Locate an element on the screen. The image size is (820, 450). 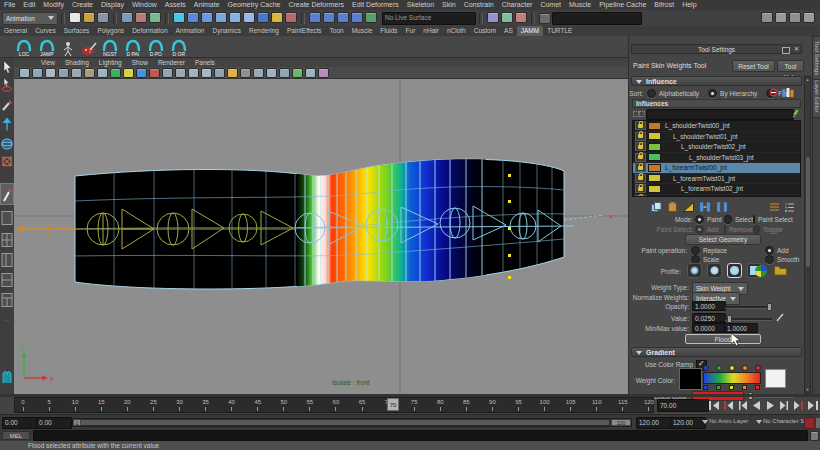
menu-item: Window is located at coordinates (144, 5).